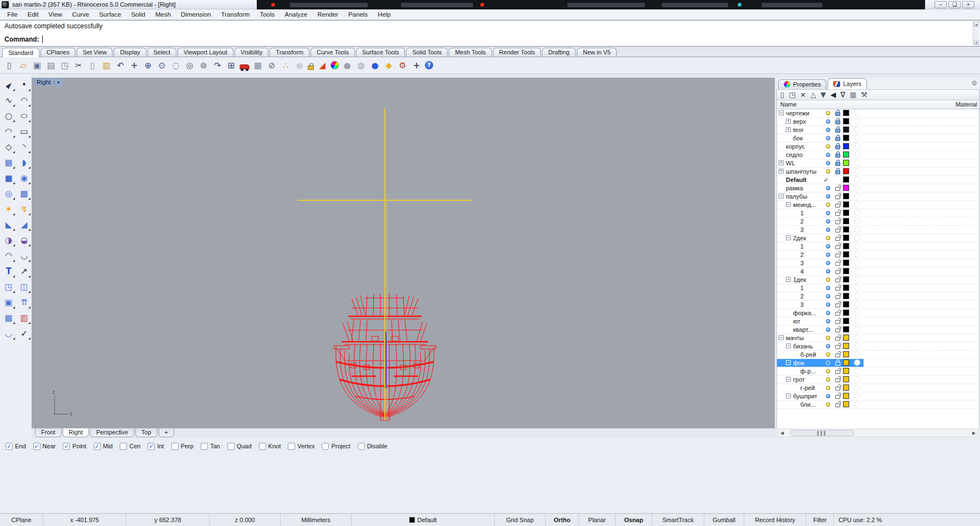 The image size is (980, 526). What do you see at coordinates (833, 95) in the screenshot?
I see `filter-left-icon: ◀` at bounding box center [833, 95].